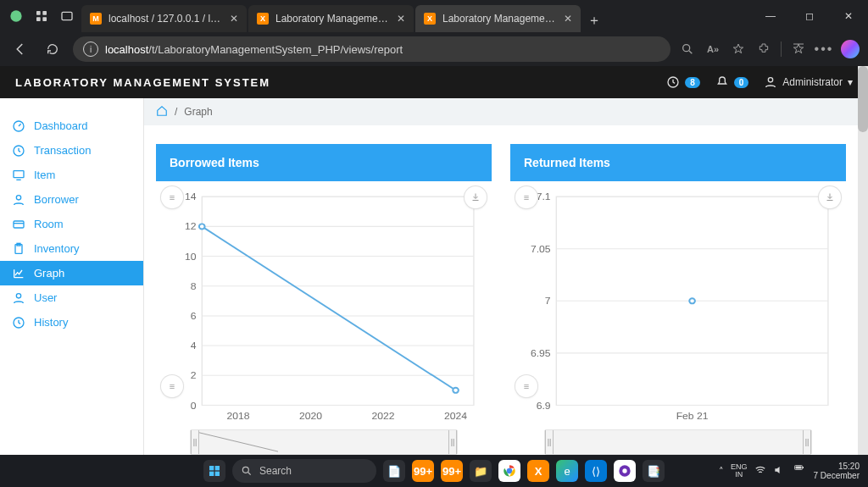 The image size is (868, 487). I want to click on sidebar-item-borrower: Borrower, so click(71, 200).